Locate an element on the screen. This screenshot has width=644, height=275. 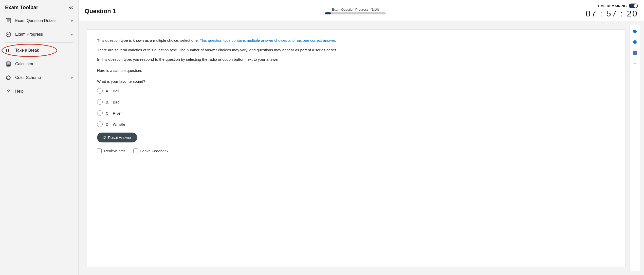
reset-answer-label: Reset Answer is located at coordinates (120, 138).